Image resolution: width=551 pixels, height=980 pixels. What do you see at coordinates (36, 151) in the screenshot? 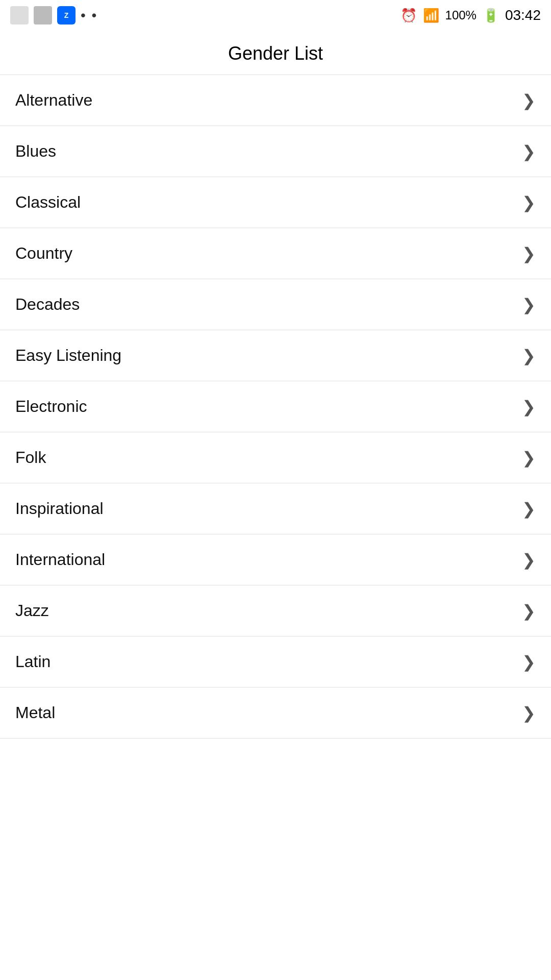
I see `genre-label-blues: Blues` at bounding box center [36, 151].